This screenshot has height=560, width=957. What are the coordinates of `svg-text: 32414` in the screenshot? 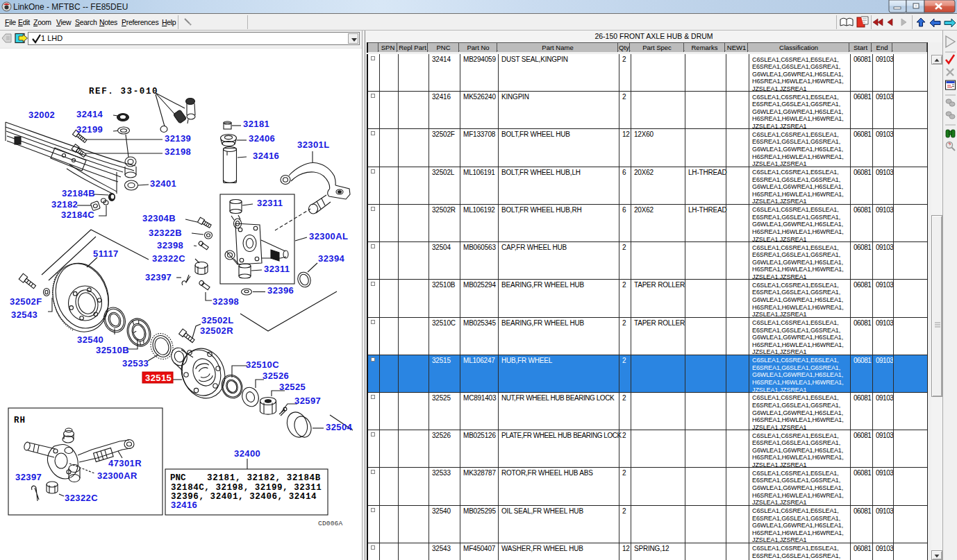 It's located at (90, 114).